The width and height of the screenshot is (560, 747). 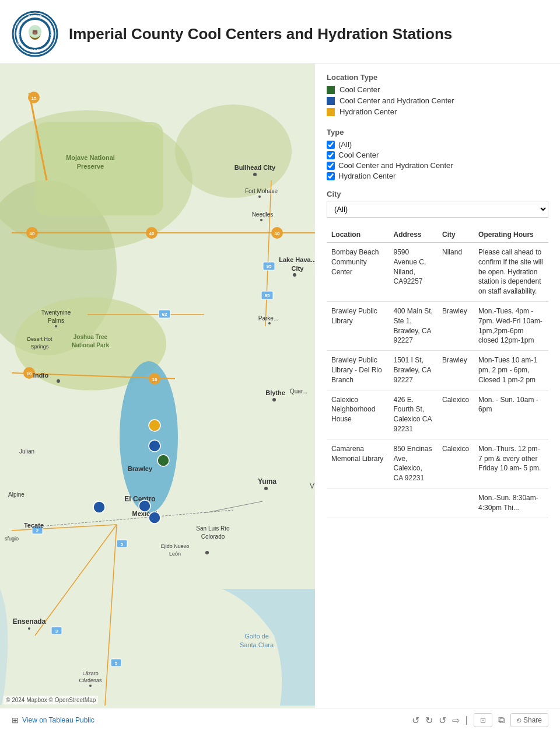 I want to click on filter-all: (All), so click(x=438, y=145).